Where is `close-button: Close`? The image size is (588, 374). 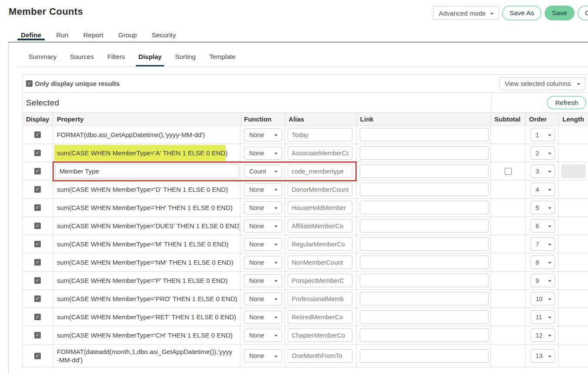
close-button: Close is located at coordinates (583, 13).